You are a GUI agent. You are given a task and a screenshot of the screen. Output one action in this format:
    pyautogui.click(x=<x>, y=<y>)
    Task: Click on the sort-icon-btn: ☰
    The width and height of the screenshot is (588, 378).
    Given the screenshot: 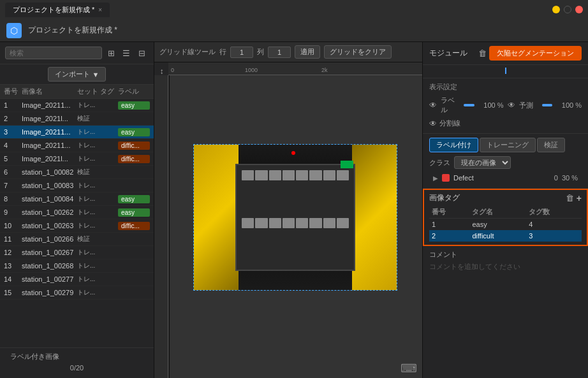 What is the action you would take?
    pyautogui.click(x=126, y=53)
    